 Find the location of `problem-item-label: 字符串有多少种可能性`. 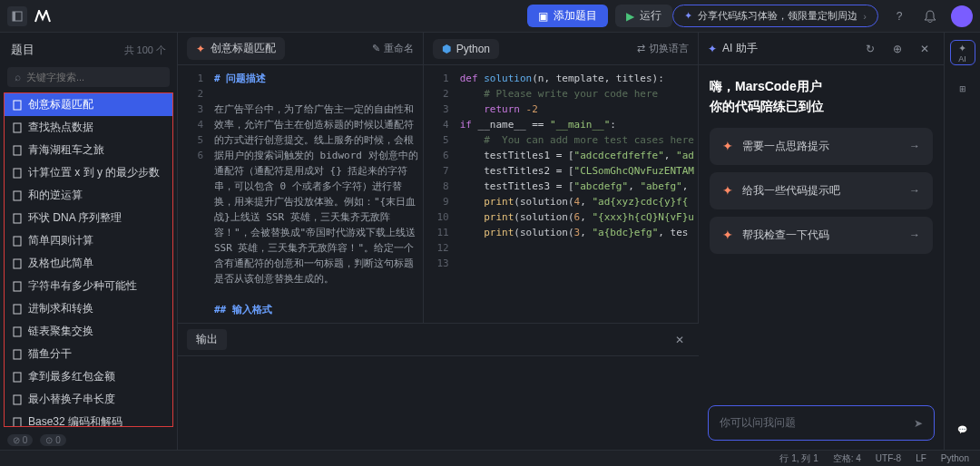

problem-item-label: 字符串有多少种可能性 is located at coordinates (83, 286).